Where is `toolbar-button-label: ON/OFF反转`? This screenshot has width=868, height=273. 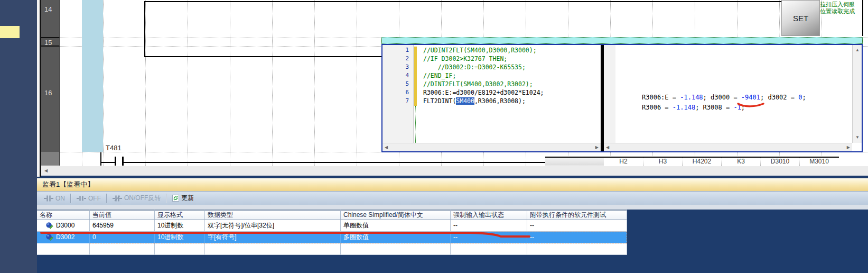
toolbar-button-label: ON/OFF反转 is located at coordinates (143, 198).